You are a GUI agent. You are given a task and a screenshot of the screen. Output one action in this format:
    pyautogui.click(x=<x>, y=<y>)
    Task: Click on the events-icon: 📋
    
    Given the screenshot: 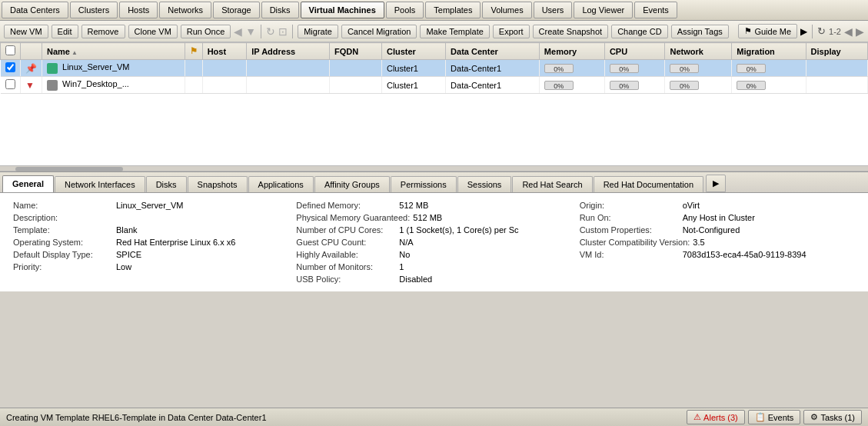 What is the action you would take?
    pyautogui.click(x=760, y=417)
    